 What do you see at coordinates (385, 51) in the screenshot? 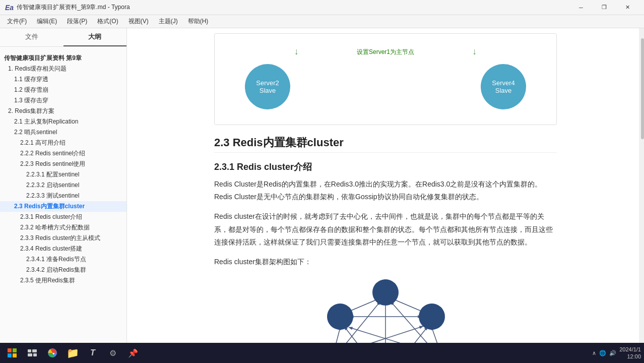
I see `set-server-label: 设置Server1为主节点` at bounding box center [385, 51].